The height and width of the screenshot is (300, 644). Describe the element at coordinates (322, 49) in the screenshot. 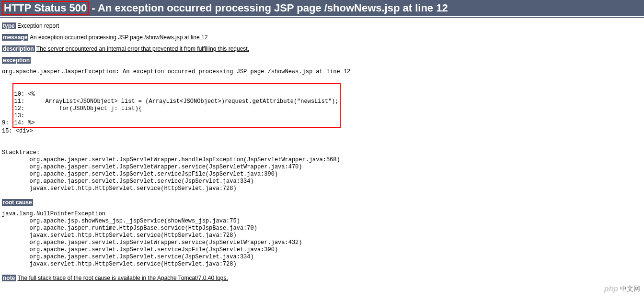

I see `description-line: description The server encountered an in…` at that location.